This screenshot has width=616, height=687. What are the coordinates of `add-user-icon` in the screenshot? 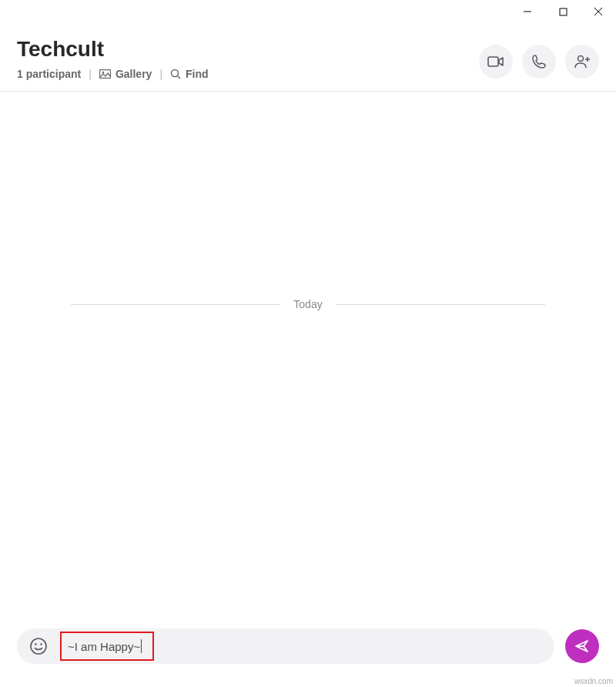 It's located at (582, 62).